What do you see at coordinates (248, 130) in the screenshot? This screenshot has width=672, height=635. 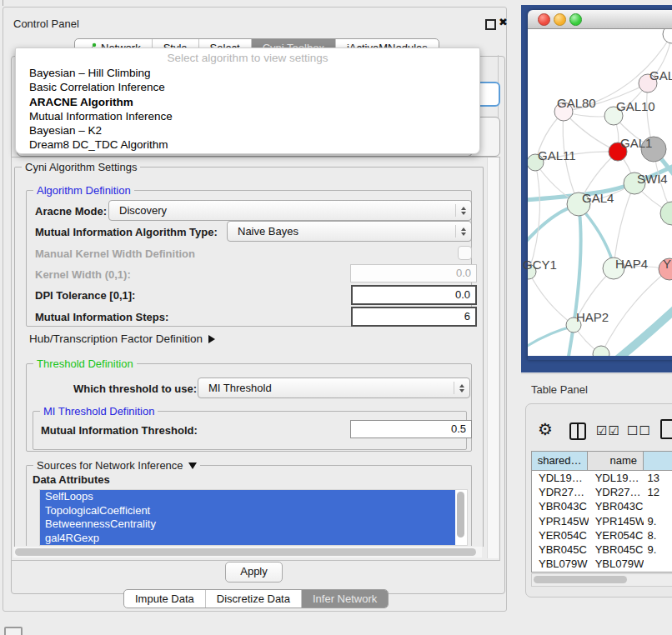 I see `algorithm-item-bayesian-k2: Bayesian – K2` at bounding box center [248, 130].